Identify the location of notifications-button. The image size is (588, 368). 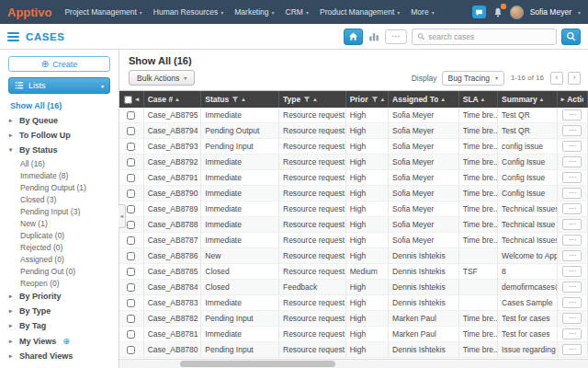
(498, 13).